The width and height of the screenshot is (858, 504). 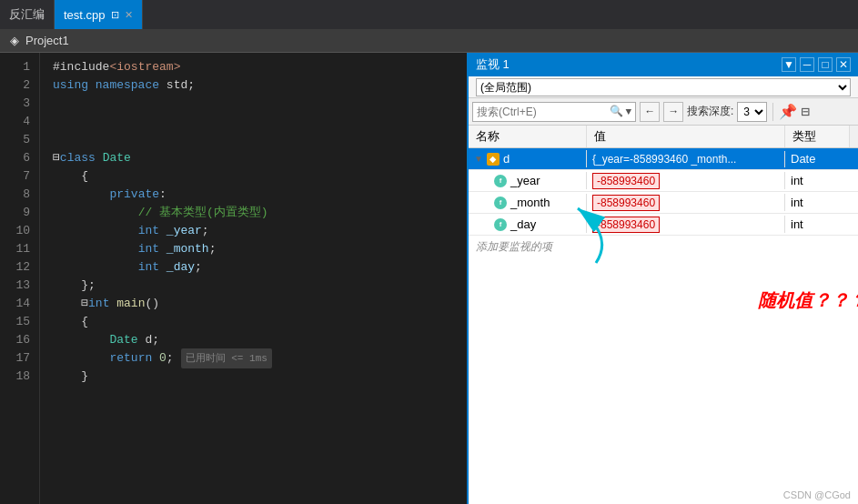 What do you see at coordinates (260, 176) in the screenshot?
I see `code-line-7: {` at bounding box center [260, 176].